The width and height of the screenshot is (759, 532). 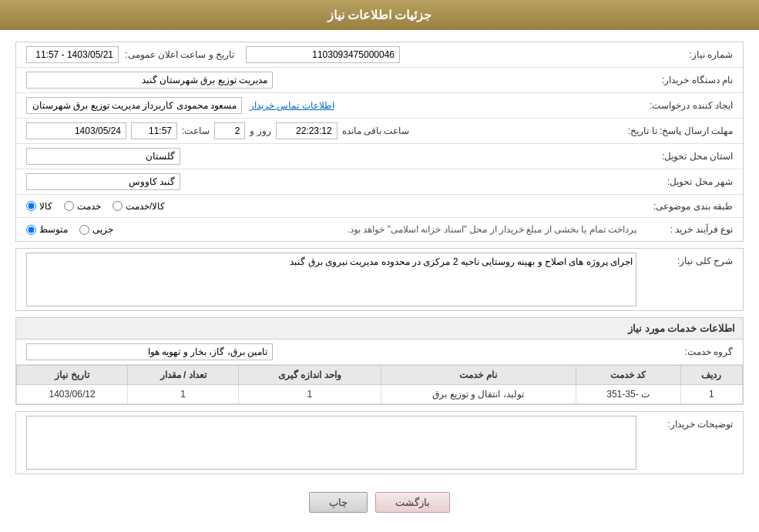 What do you see at coordinates (478, 394) in the screenshot?
I see `cell-service-name: تولید، انتقال و توزیع برق` at bounding box center [478, 394].